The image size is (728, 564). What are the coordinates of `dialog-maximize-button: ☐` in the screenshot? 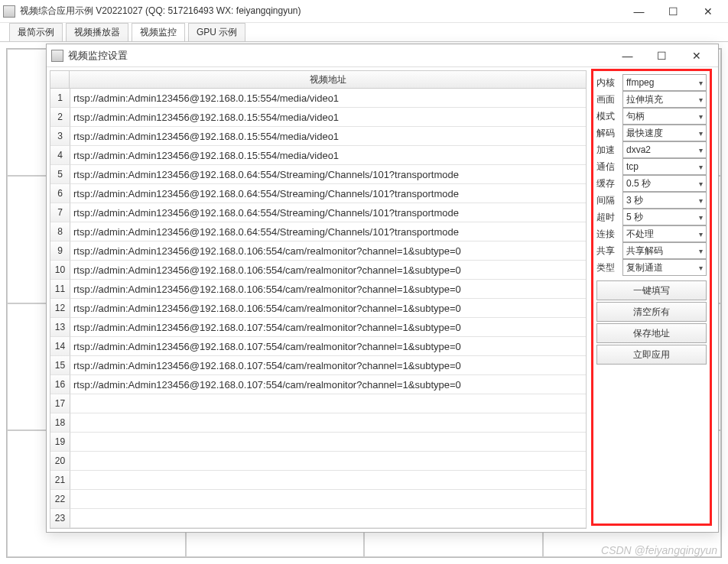 It's located at (662, 56).